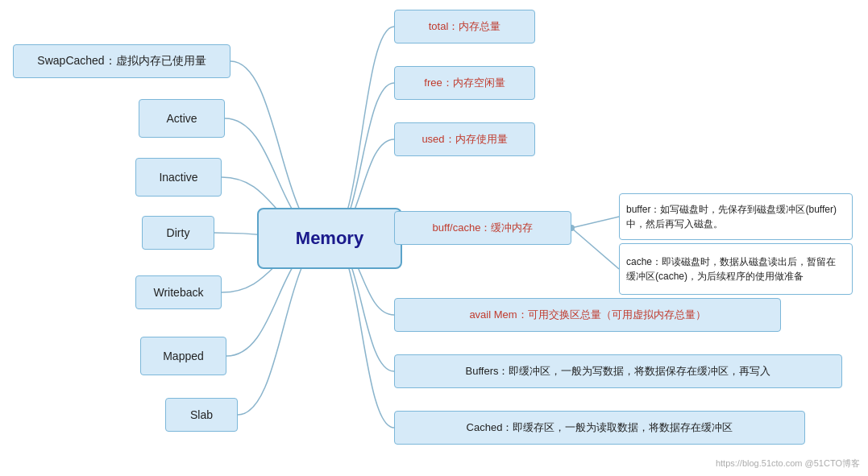  Describe the element at coordinates (179, 177) in the screenshot. I see `node-inactive: Inactive` at that location.